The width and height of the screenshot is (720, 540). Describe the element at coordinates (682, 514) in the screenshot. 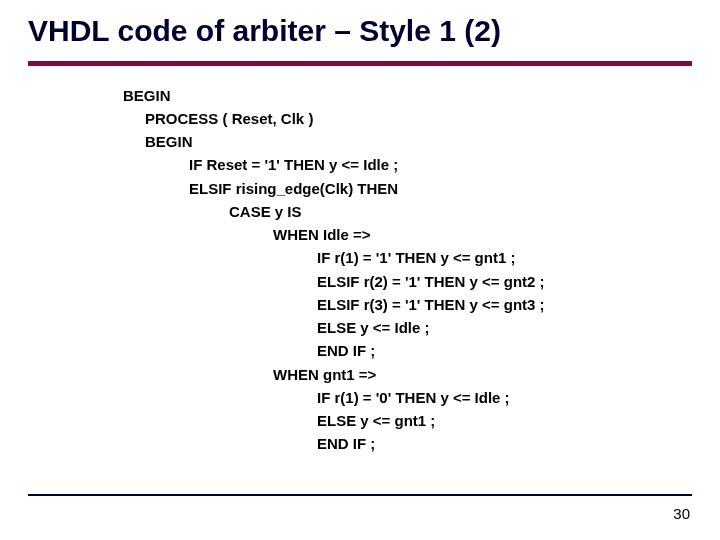

I see `page-number: 30` at that location.